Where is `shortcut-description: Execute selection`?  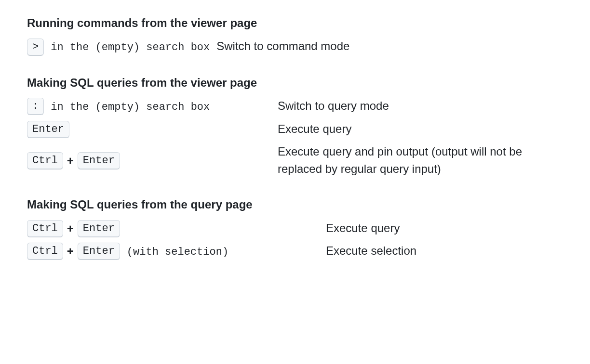
shortcut-description: Execute selection is located at coordinates (444, 251).